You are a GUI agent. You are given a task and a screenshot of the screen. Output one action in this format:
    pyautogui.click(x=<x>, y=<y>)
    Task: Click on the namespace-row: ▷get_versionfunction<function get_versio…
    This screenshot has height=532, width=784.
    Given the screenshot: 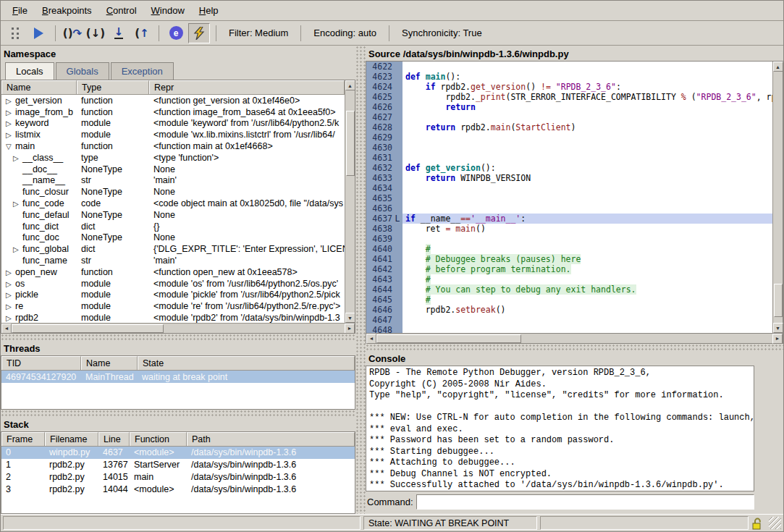 What is the action you would take?
    pyautogui.click(x=173, y=101)
    